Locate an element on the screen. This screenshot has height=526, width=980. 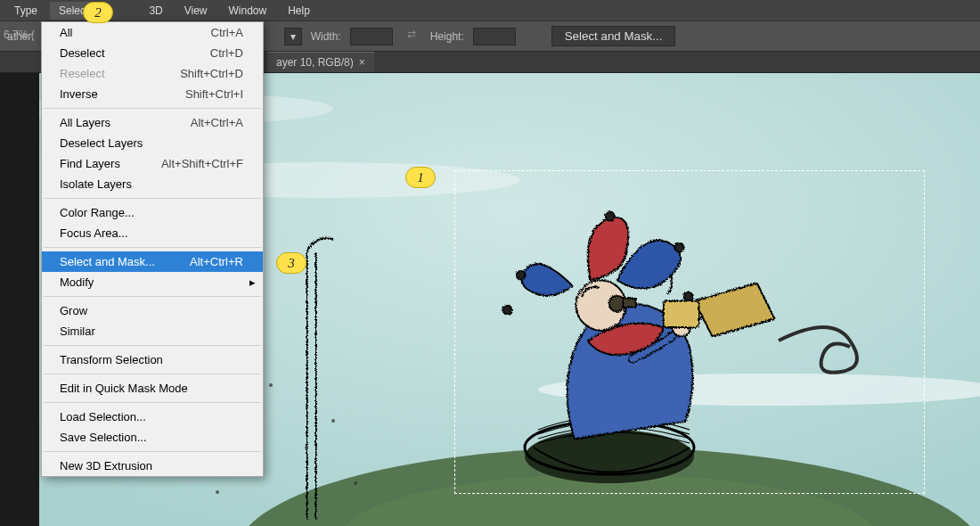
menu-item-save-selection: Save Selection... is located at coordinates (152, 437).